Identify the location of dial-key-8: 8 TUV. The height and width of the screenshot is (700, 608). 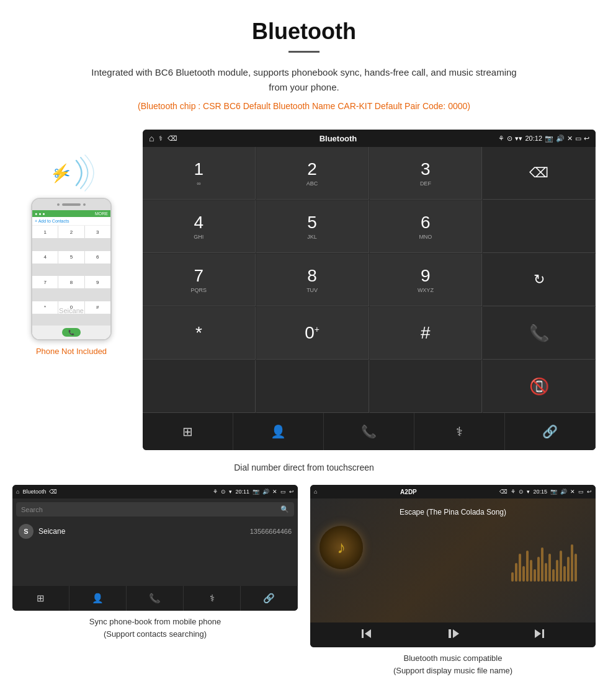
(313, 280).